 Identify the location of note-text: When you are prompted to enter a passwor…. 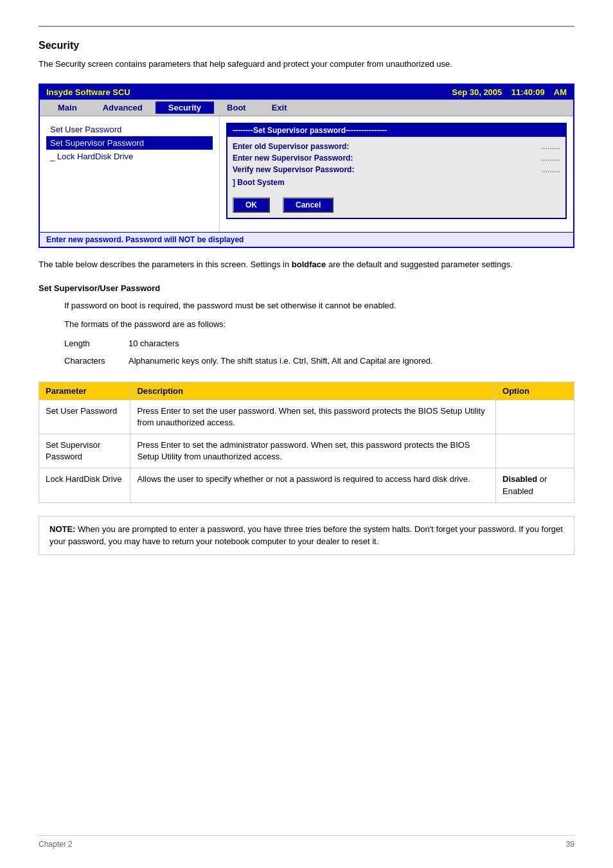
(306, 536).